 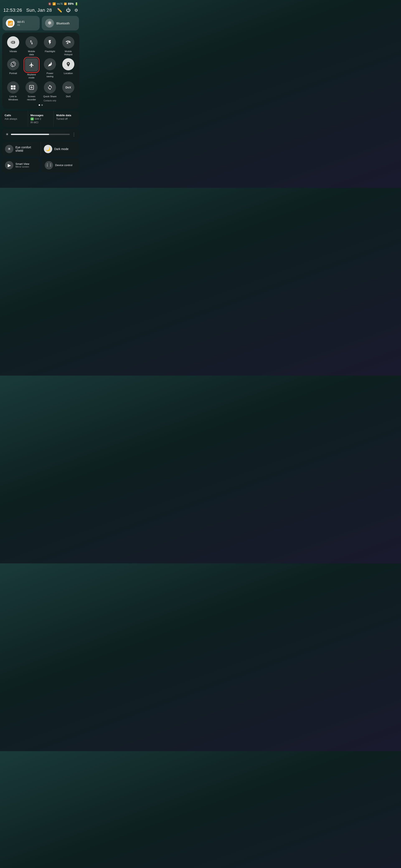 I want to click on messages-cell: Messages 2 SIM 2 IR-MCI, so click(x=41, y=119).